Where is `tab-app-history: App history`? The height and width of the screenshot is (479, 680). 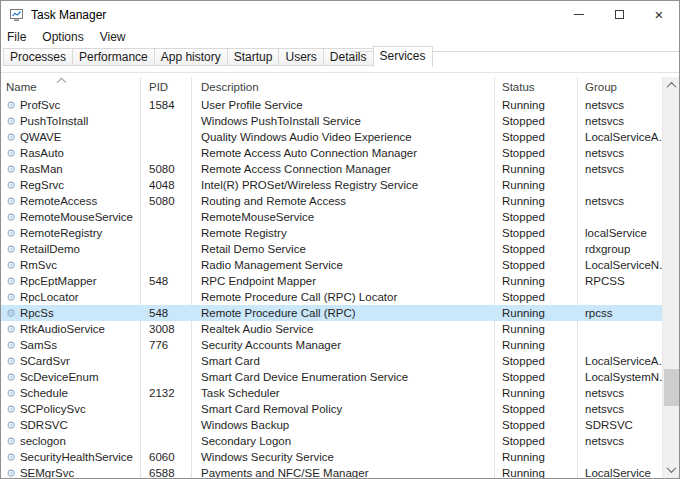 tab-app-history: App history is located at coordinates (191, 57).